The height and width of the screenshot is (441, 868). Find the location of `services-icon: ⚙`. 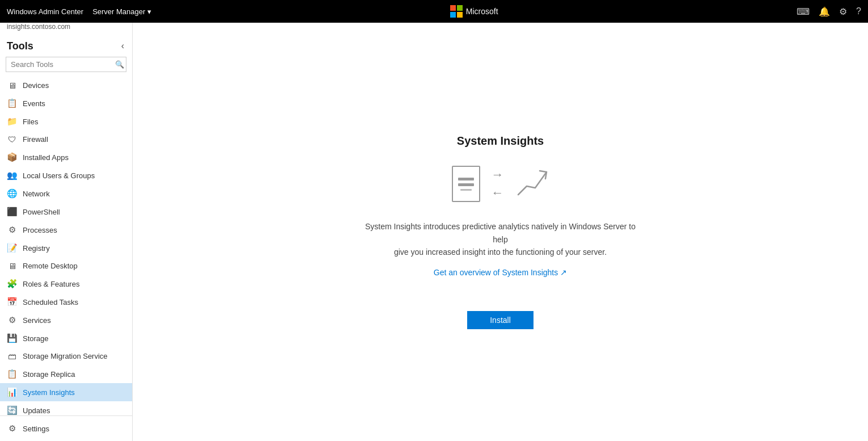

services-icon: ⚙ is located at coordinates (12, 320).